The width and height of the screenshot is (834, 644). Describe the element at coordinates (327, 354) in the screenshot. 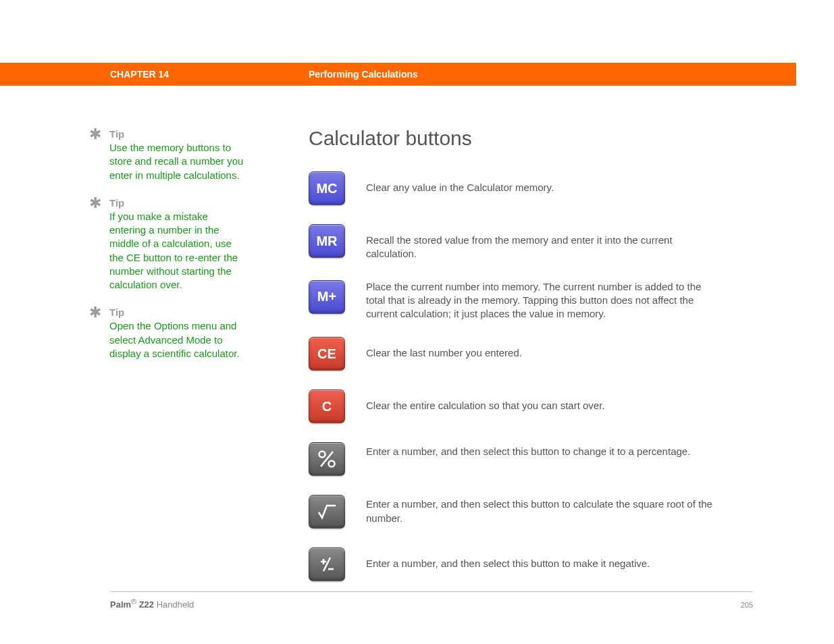

I see `button-label: CE` at that location.